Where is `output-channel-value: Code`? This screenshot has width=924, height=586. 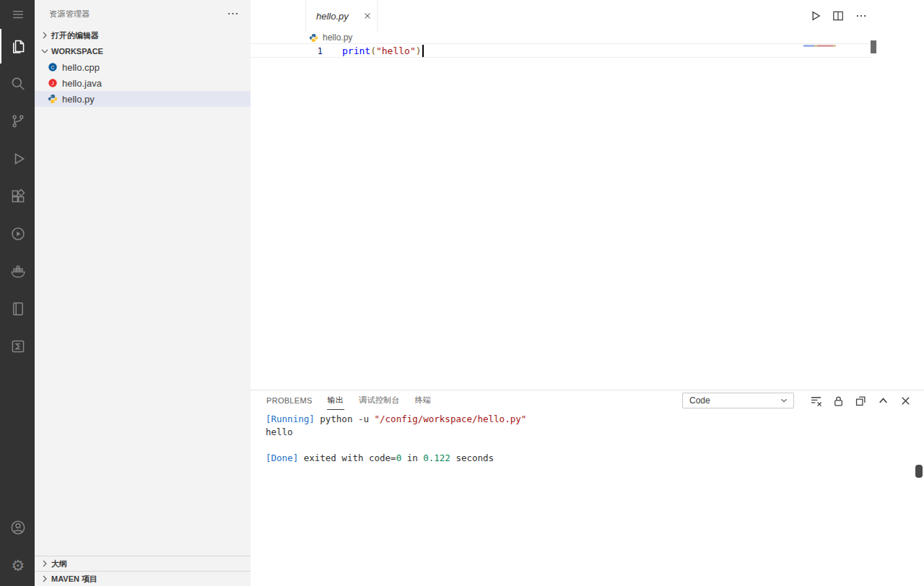
output-channel-value: Code is located at coordinates (700, 401).